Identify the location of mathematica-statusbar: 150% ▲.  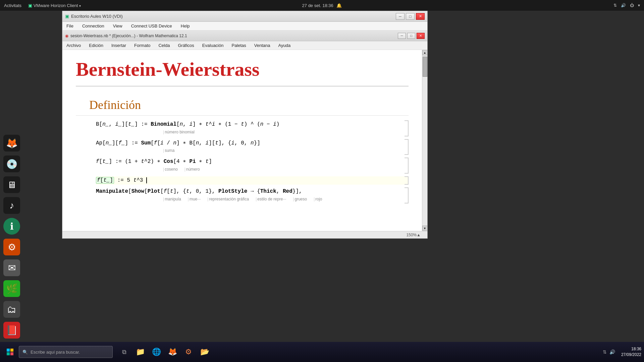
(245, 235).